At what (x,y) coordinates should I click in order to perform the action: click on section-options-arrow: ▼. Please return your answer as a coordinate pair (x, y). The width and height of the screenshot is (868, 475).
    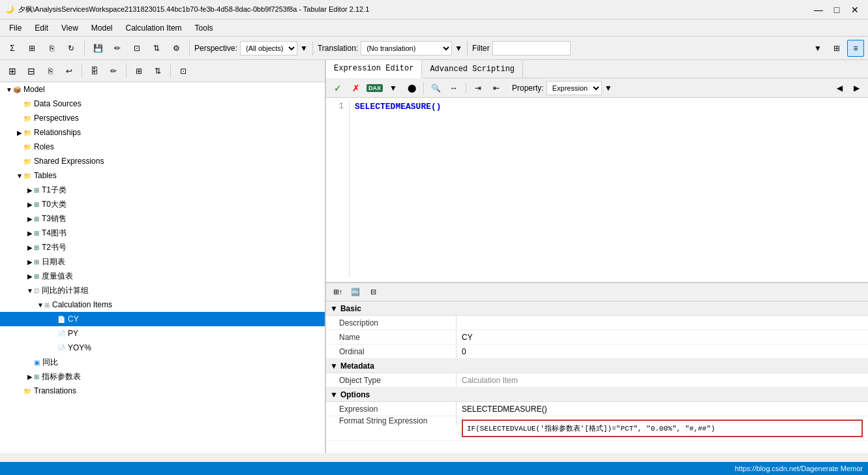
    Looking at the image, I should click on (334, 395).